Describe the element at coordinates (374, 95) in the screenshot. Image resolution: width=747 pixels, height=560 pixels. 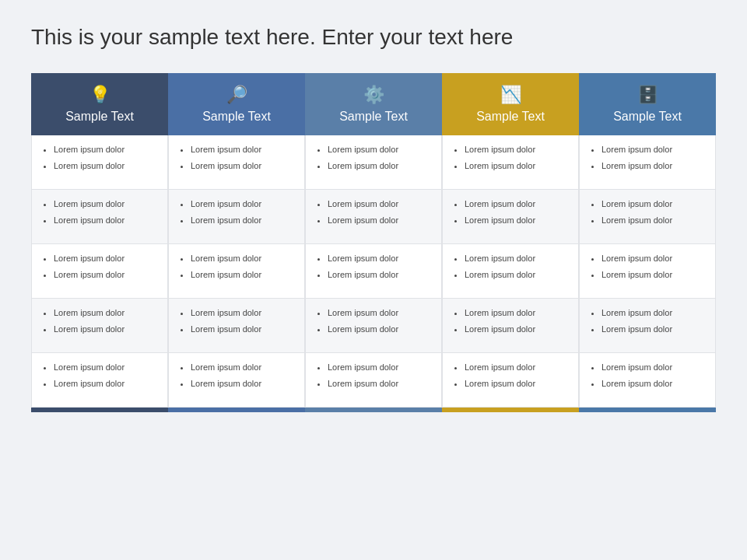
I see `gear-icon: ⚙️` at that location.